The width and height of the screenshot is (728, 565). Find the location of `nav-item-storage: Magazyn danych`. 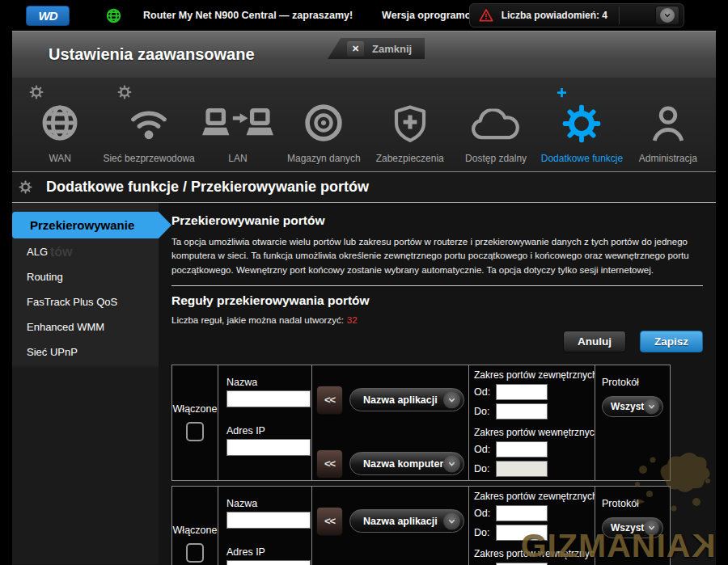

nav-item-storage: Magazyn danych is located at coordinates (324, 124).